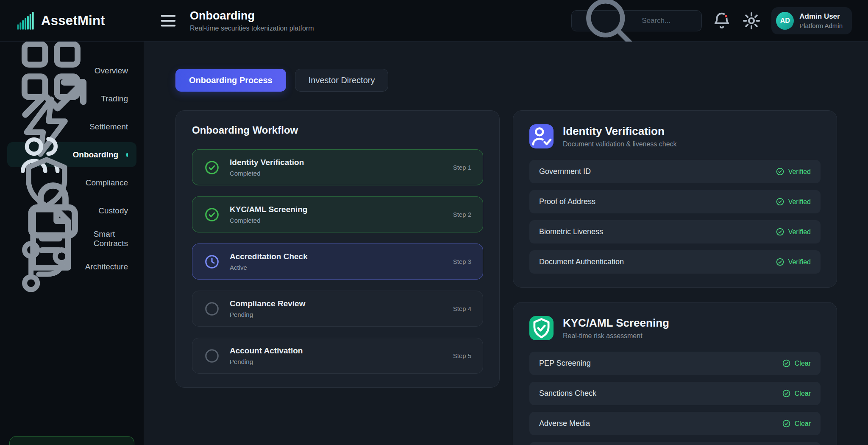 The height and width of the screenshot is (445, 868). Describe the element at coordinates (568, 394) in the screenshot. I see `screening-label: Sanctions Check` at that location.